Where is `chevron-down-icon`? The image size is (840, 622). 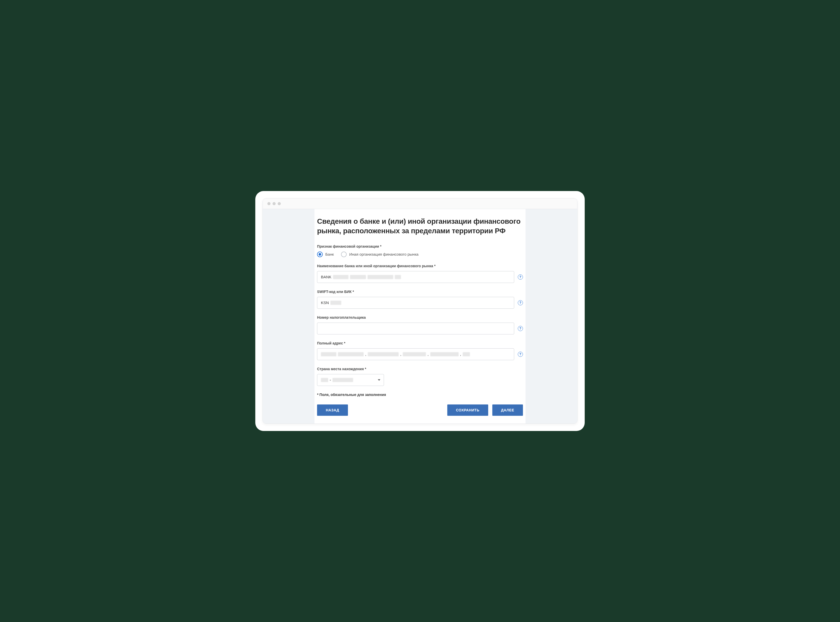 chevron-down-icon is located at coordinates (379, 380).